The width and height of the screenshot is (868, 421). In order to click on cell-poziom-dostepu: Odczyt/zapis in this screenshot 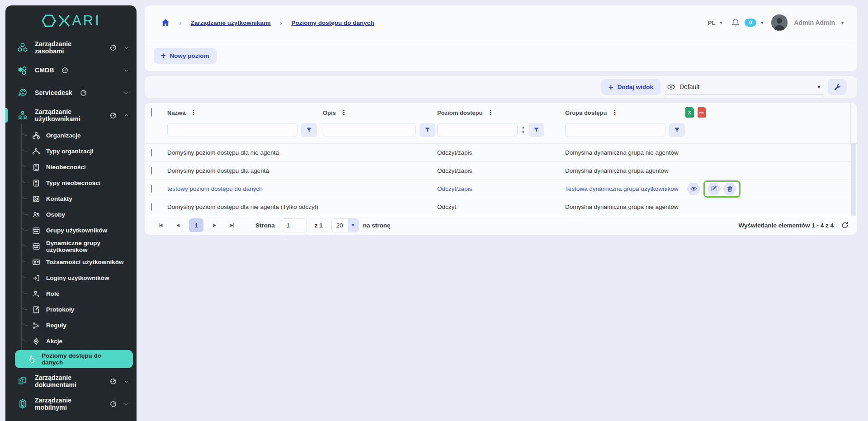, I will do `click(501, 153)`.